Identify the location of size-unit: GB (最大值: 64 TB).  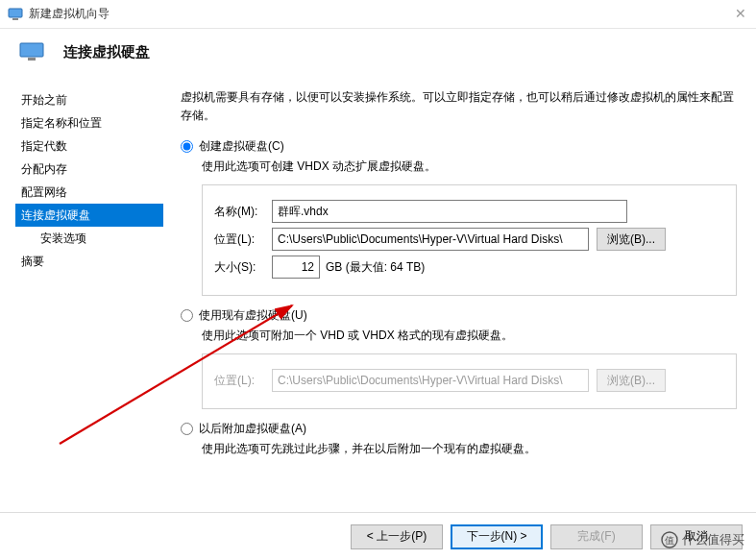
(375, 267).